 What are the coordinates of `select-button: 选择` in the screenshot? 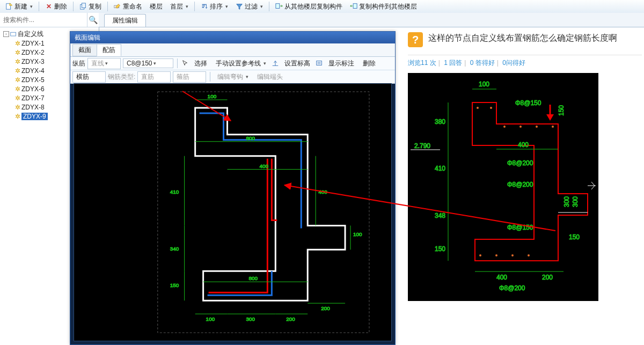 It's located at (201, 63).